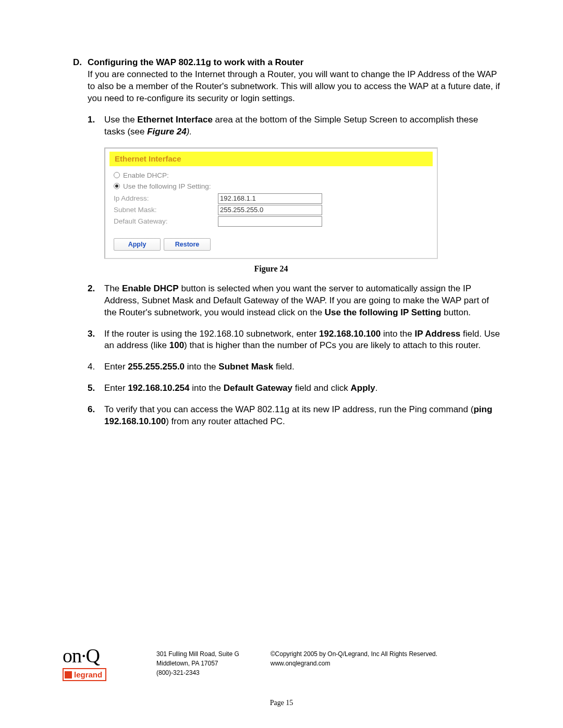  Describe the element at coordinates (294, 416) in the screenshot. I see `step-6: 6. To verify that you can access the WAP…` at that location.